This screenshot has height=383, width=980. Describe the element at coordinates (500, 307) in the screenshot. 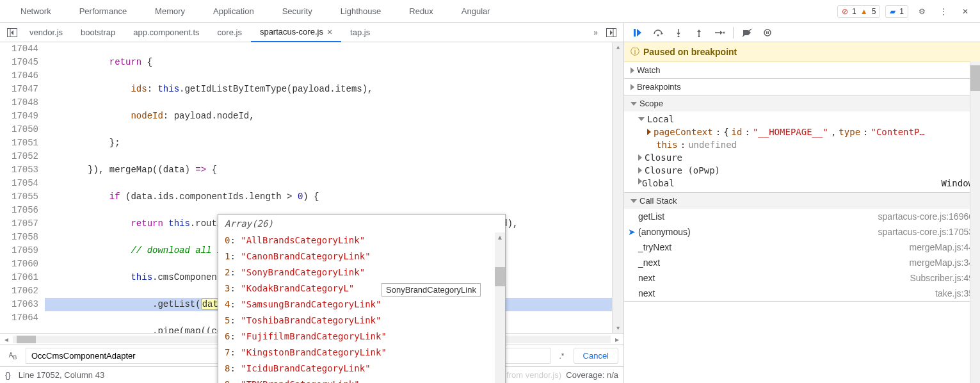

I see `tooltip-scrollbar: ▴ ▾` at that location.